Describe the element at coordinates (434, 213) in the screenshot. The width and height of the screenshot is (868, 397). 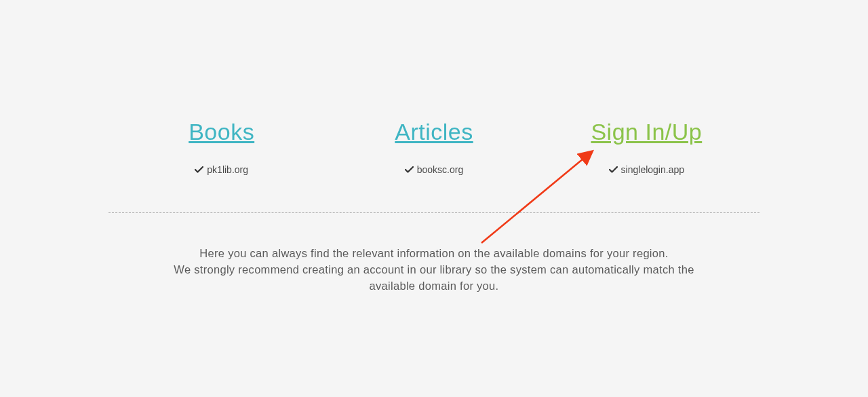
I see `section-divider` at that location.